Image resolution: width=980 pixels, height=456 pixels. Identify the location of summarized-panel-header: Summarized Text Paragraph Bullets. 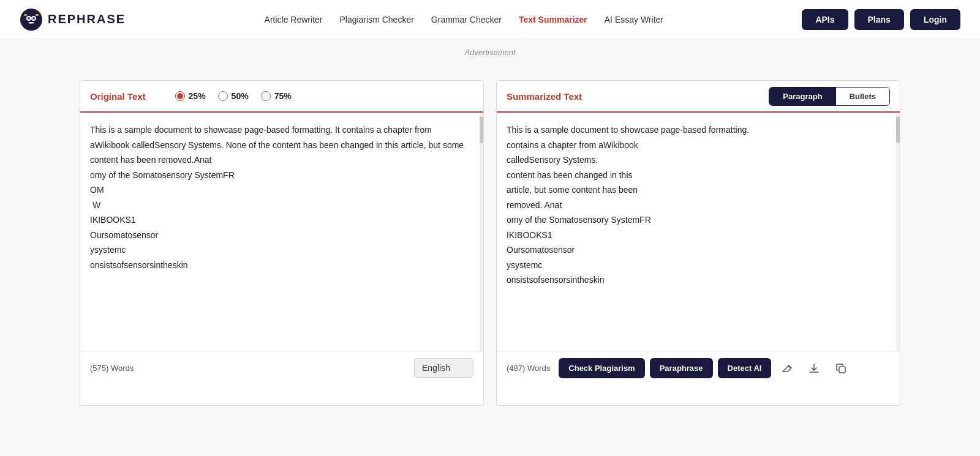
(698, 97).